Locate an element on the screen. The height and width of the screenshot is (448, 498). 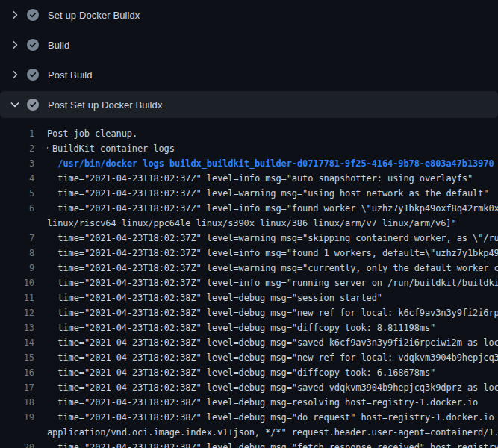
log-line: 10 time="2021-04-23T18:02:37Z" level=inf… is located at coordinates (249, 283).